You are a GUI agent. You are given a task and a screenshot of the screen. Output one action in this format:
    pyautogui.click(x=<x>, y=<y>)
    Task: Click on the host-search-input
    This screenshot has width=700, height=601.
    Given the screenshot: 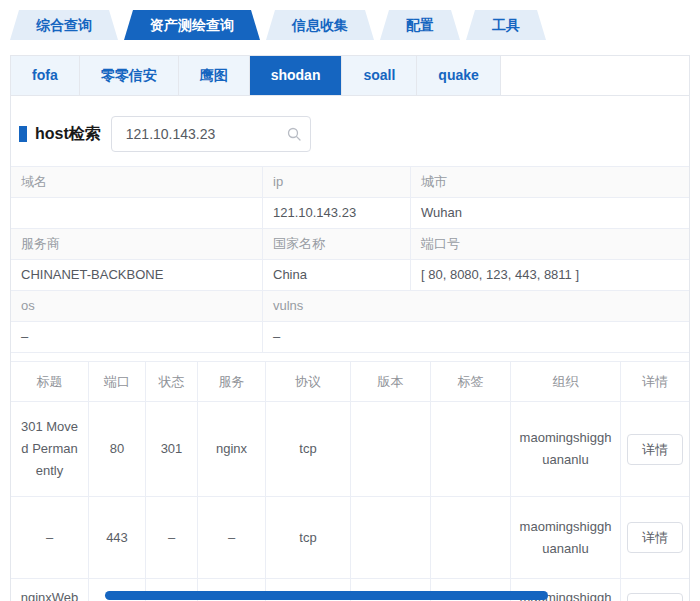 What is the action you would take?
    pyautogui.click(x=211, y=134)
    